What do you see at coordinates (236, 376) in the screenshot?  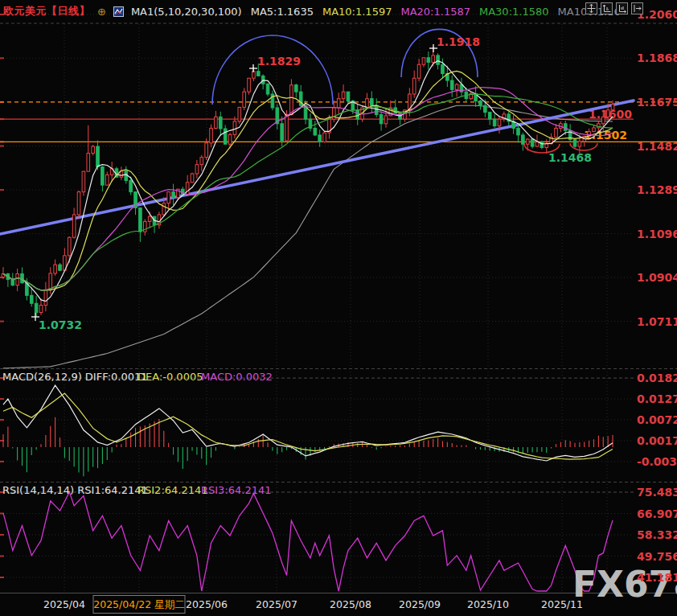 I see `macd-readout: MACD:0.0032` at bounding box center [236, 376].